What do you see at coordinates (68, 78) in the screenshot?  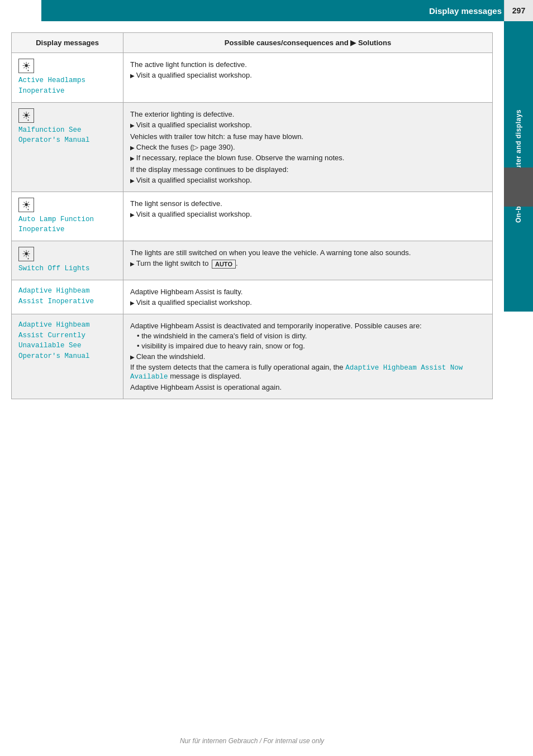 I see `display-cell: ☀̣Active Headlamps Inoperative` at bounding box center [68, 78].